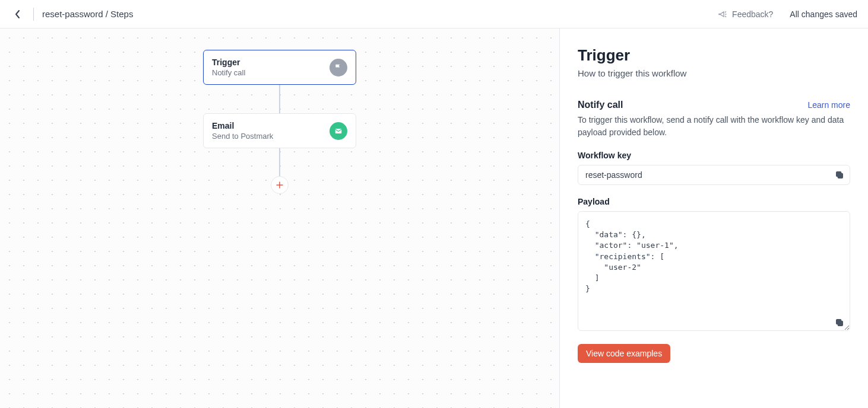  What do you see at coordinates (242, 130) in the screenshot?
I see `node-text: Email Send to Postmark` at bounding box center [242, 130].